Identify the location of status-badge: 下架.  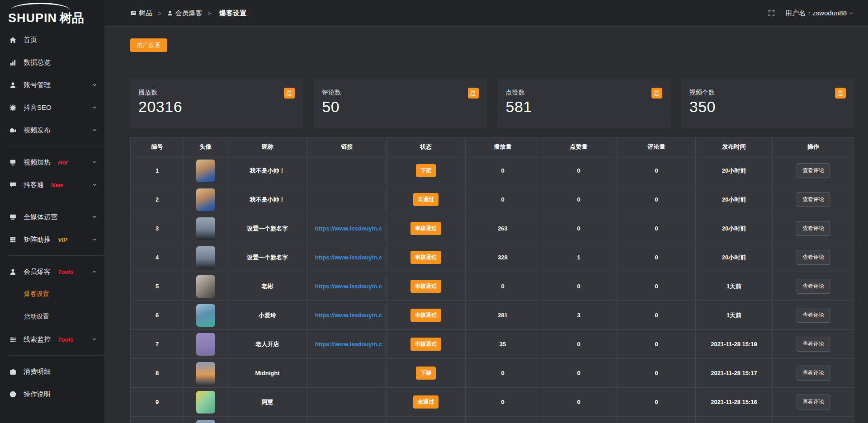
(426, 373).